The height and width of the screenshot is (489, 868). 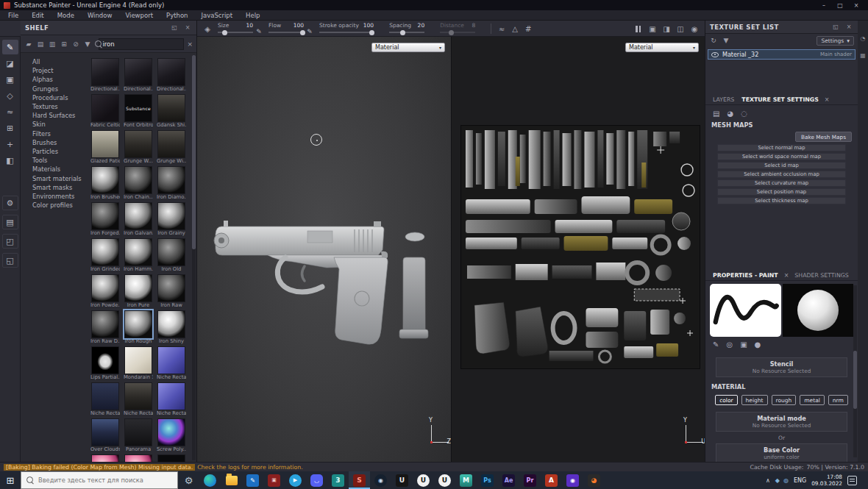 What do you see at coordinates (509, 480) in the screenshot?
I see `after-effects-icon: Ae` at bounding box center [509, 480].